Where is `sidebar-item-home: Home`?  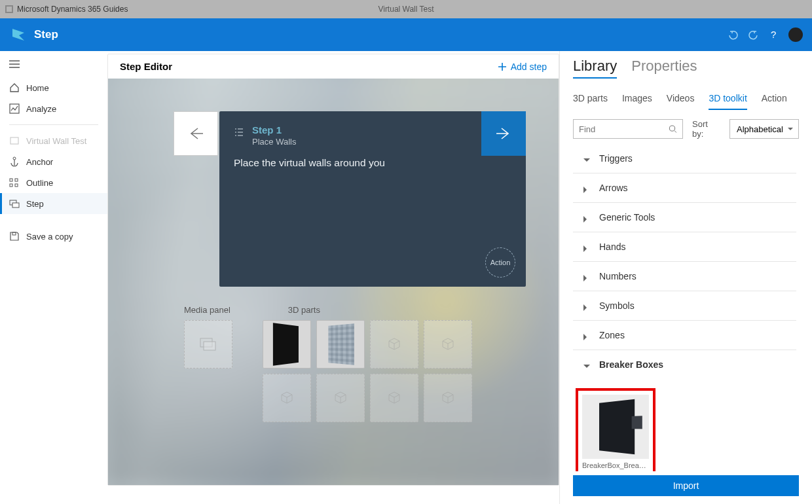 sidebar-item-home: Home is located at coordinates (54, 88).